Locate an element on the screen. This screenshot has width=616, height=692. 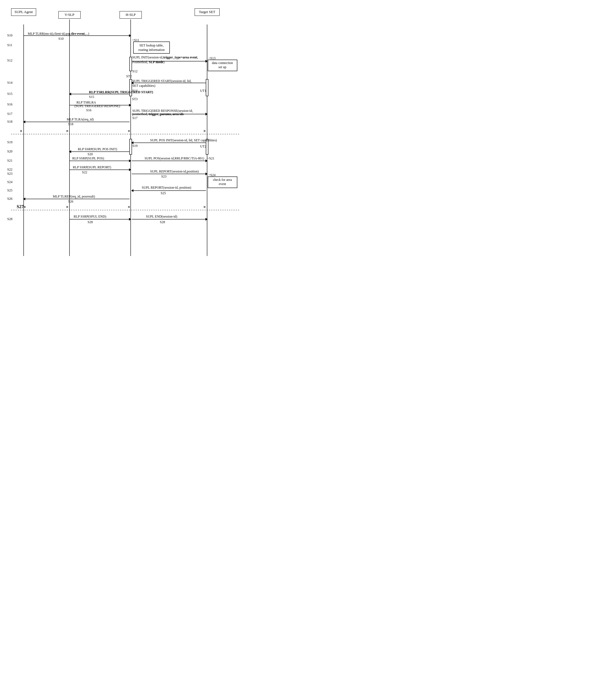
svg-text: (SUPL TRIGGERED RESPONE) is located at coordinates (97, 106).